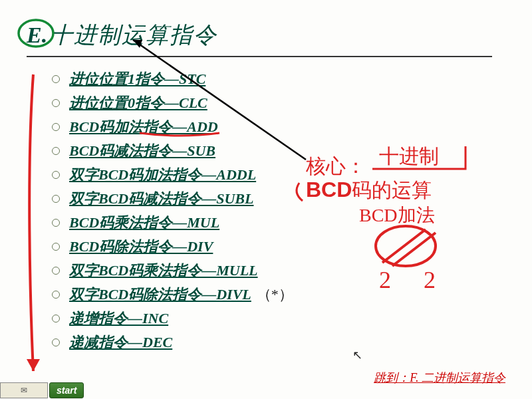 Image resolution: width=532 pixels, height=399 pixels. What do you see at coordinates (392, 190) in the screenshot?
I see `annotation-bcd-rest: 码的运算` at bounding box center [392, 190].